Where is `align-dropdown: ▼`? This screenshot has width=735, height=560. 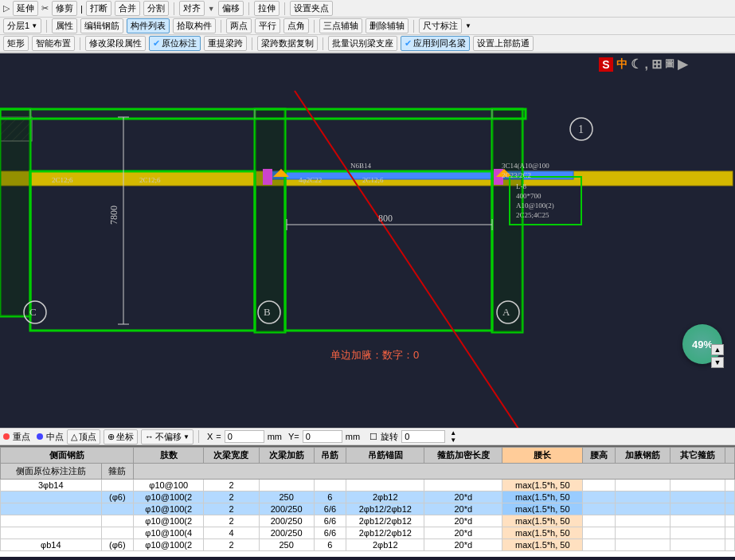
align-dropdown: ▼ is located at coordinates (212, 9).